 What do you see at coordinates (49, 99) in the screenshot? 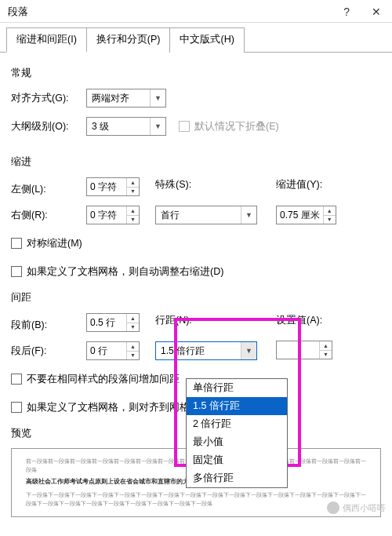
I see `alignment-label: 对齐方式(G):` at bounding box center [49, 99].